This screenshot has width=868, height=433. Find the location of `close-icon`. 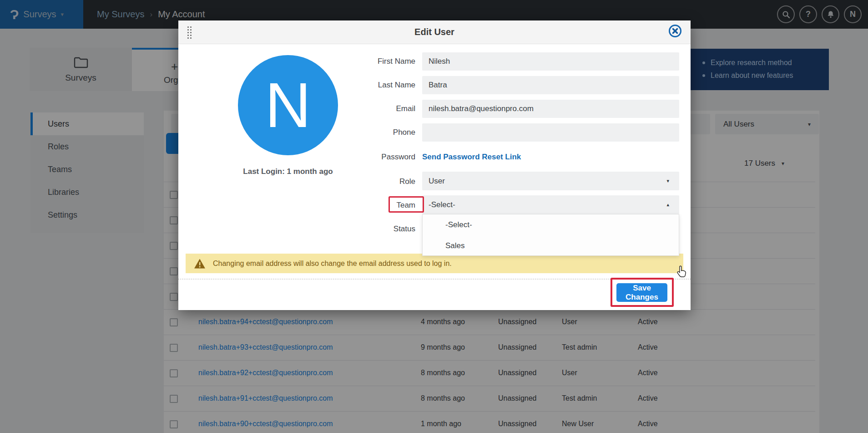

close-icon is located at coordinates (675, 31).